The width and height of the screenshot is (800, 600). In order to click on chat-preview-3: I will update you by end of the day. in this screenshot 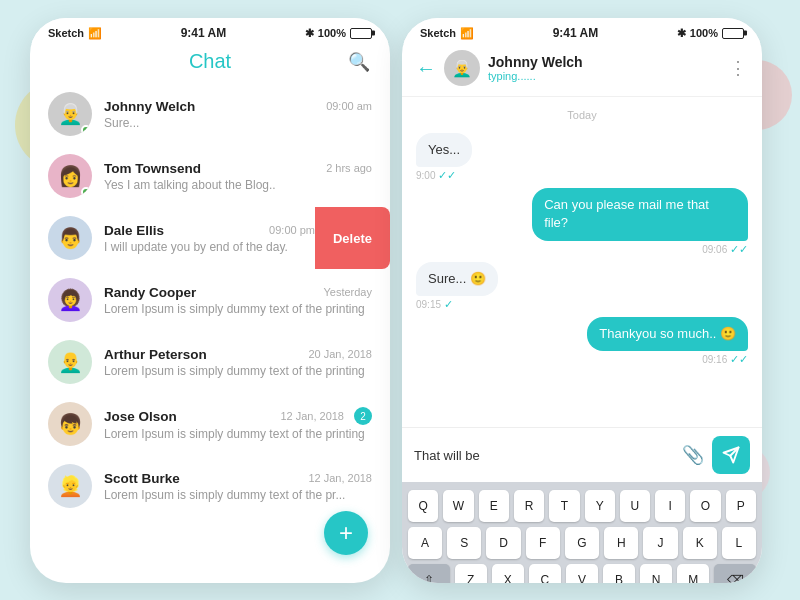, I will do `click(210, 247)`.